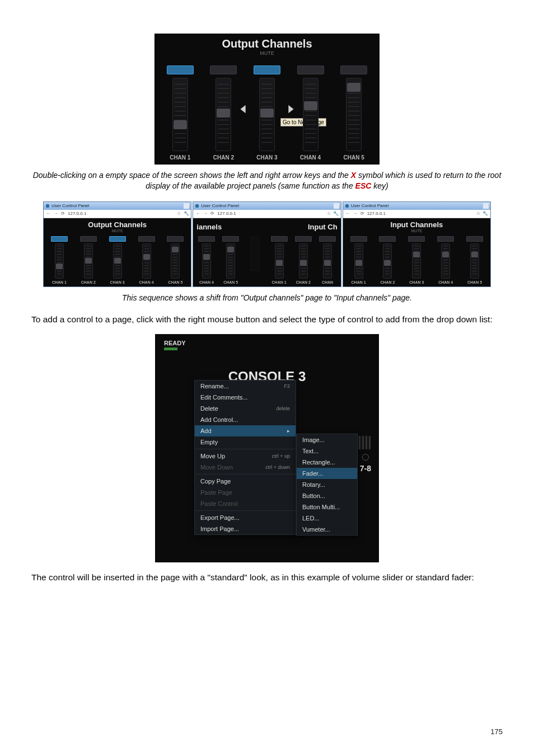 This screenshot has width=534, height=756. What do you see at coordinates (171, 349) in the screenshot?
I see `status-indicator` at bounding box center [171, 349].